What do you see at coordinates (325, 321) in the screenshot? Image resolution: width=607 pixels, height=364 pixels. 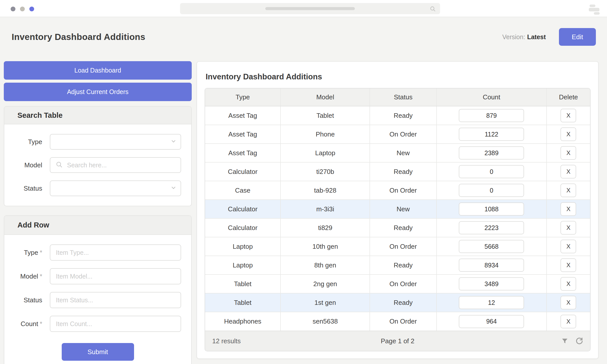 I see `cell-model: sen5638` at bounding box center [325, 321].